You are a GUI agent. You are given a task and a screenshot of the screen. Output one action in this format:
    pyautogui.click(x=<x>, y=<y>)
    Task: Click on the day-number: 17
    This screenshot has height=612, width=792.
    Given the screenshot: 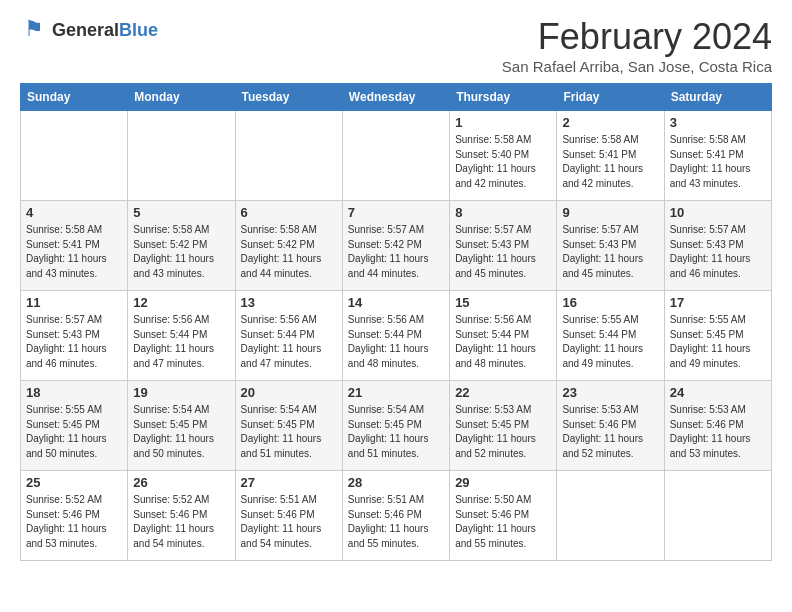 What is the action you would take?
    pyautogui.click(x=718, y=302)
    